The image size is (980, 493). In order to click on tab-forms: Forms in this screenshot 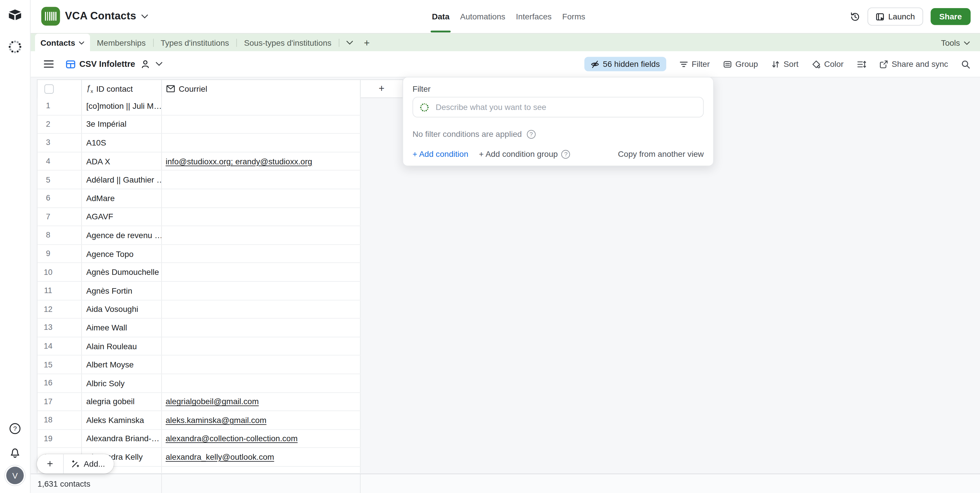, I will do `click(574, 17)`.